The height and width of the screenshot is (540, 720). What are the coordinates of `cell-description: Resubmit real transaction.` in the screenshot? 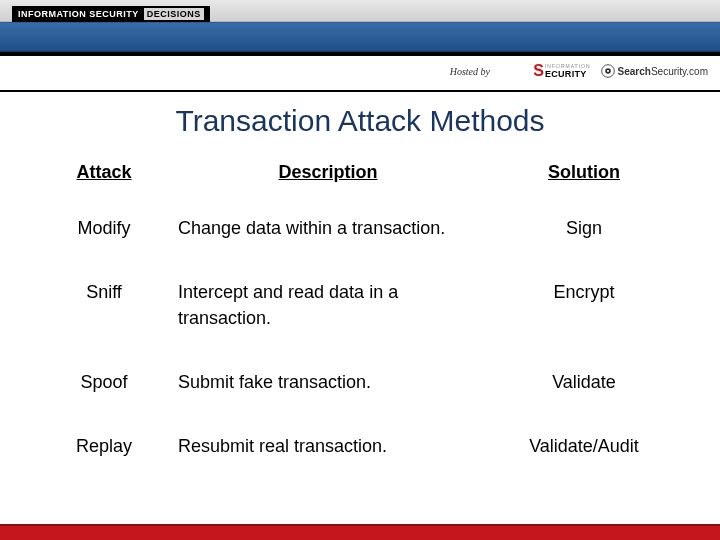 It's located at (328, 455).